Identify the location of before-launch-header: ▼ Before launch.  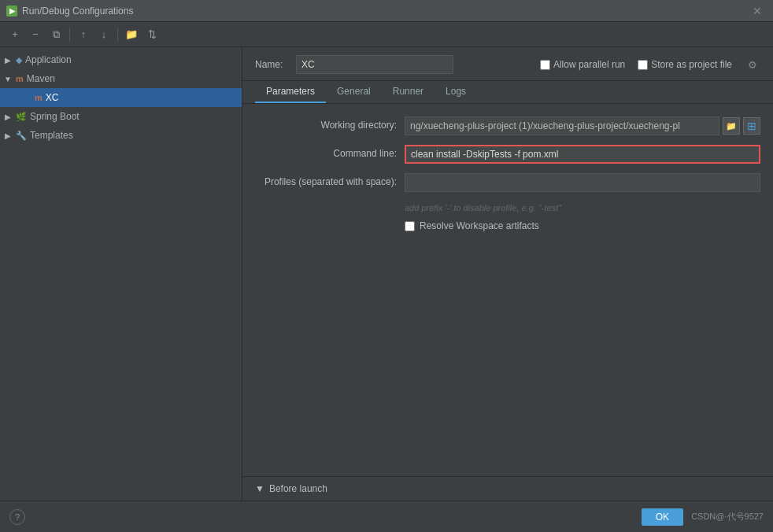
(508, 489).